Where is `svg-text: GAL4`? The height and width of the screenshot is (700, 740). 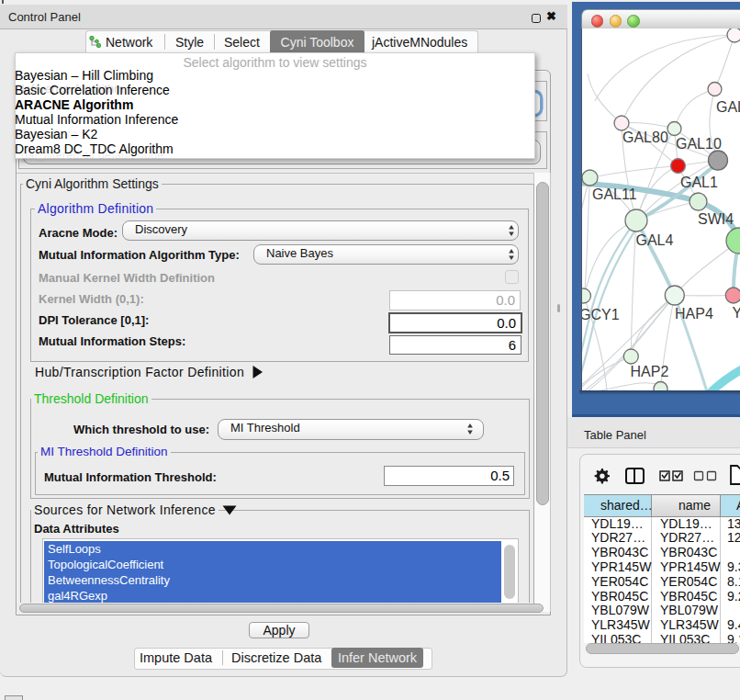 svg-text: GAL4 is located at coordinates (656, 241).